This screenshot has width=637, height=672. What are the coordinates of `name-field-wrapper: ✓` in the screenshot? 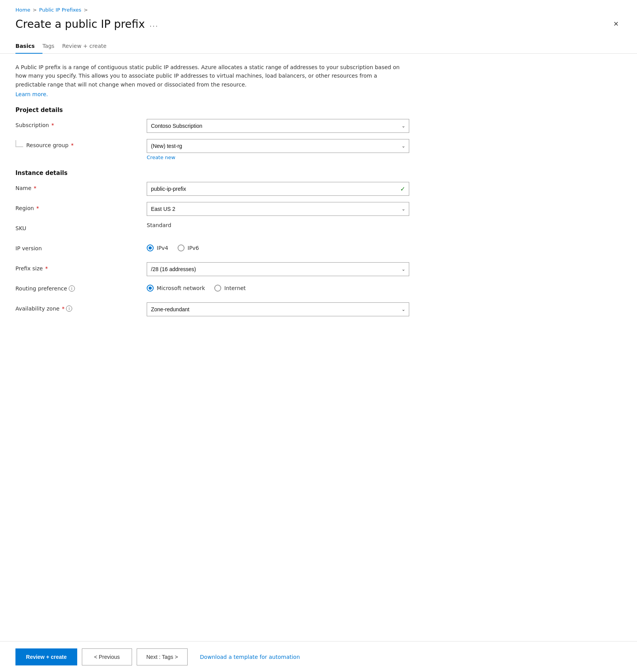 It's located at (278, 189).